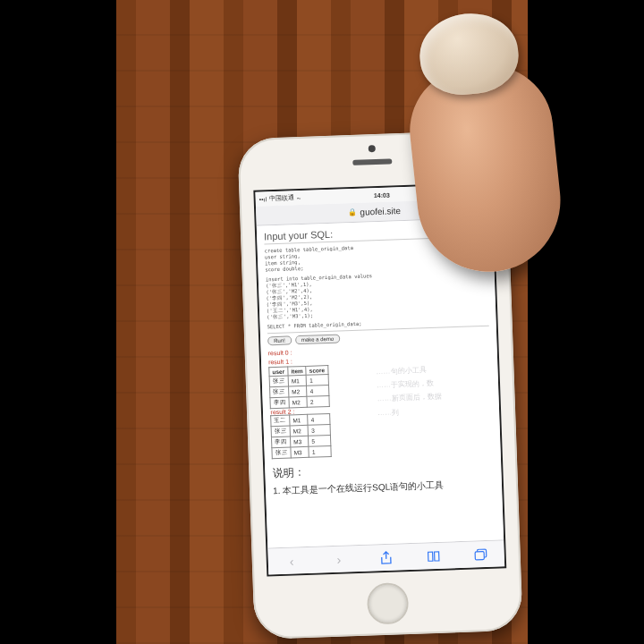 The width and height of the screenshot is (644, 644). What do you see at coordinates (281, 420) in the screenshot?
I see `cell: 王二` at bounding box center [281, 420].